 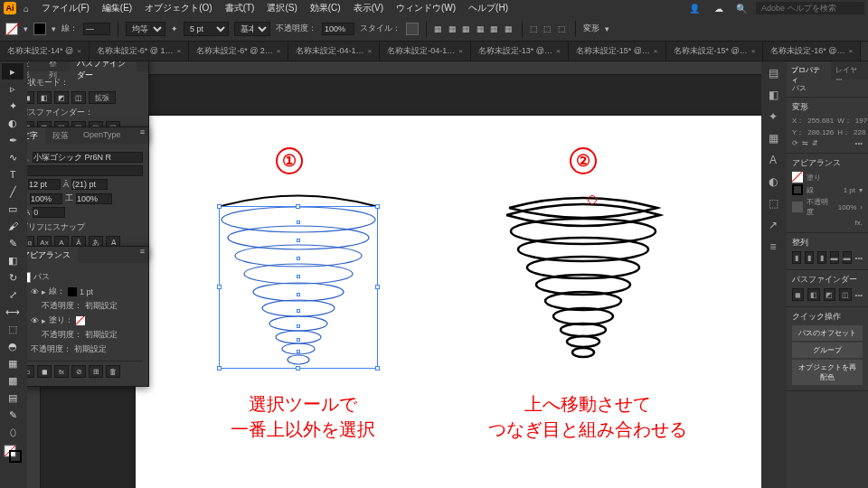 What do you see at coordinates (118, 8) in the screenshot?
I see `menu-edit: 編集(E)` at bounding box center [118, 8].